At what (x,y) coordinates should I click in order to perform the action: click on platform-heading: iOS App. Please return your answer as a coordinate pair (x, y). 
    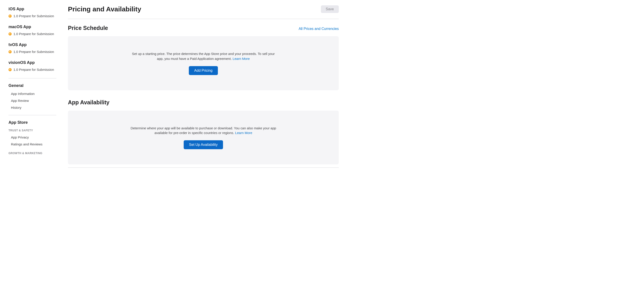
    Looking at the image, I should click on (34, 9).